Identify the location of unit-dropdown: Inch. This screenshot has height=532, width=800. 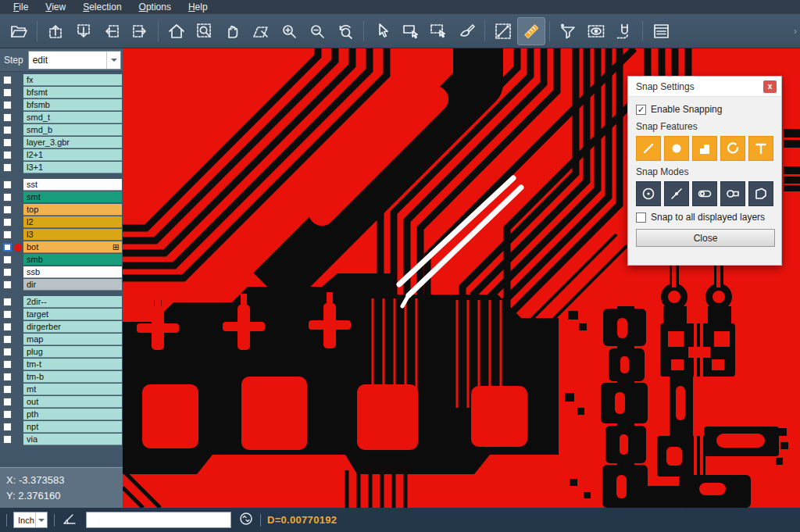
(30, 520).